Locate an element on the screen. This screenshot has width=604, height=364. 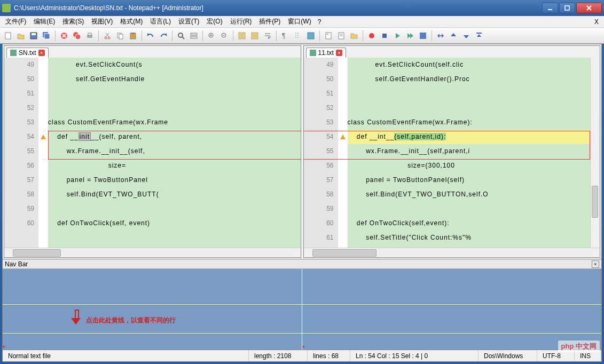
play-macro-icon is located at coordinates (397, 36).